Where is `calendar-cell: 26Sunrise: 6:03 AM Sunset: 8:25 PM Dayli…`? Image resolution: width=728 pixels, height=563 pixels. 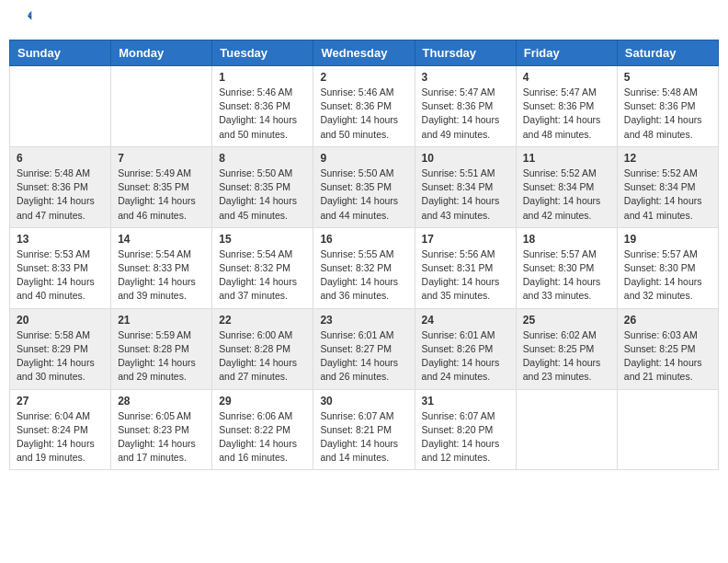
calendar-cell: 26Sunrise: 6:03 AM Sunset: 8:25 PM Dayli… is located at coordinates (667, 349).